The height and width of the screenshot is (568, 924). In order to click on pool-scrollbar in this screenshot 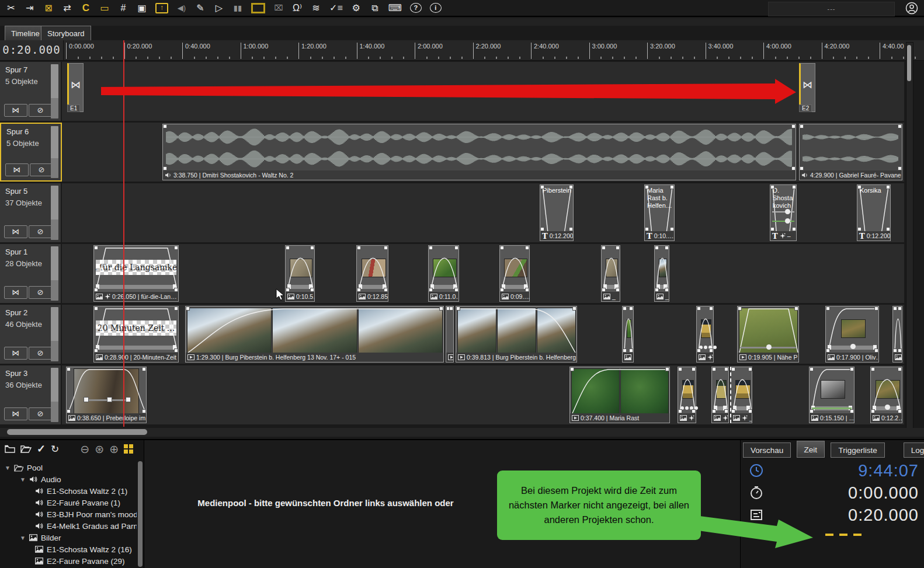, I will do `click(140, 514)`.